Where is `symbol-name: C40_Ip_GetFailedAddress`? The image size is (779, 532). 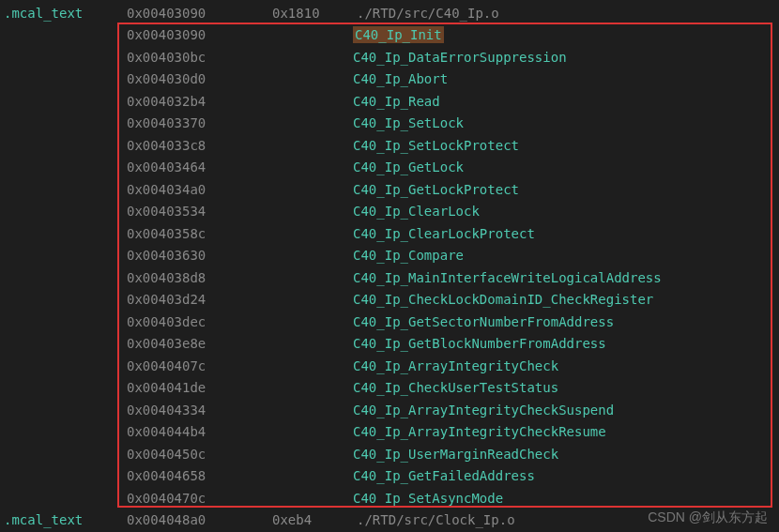 symbol-name: C40_Ip_GetFailedAddress is located at coordinates (444, 476).